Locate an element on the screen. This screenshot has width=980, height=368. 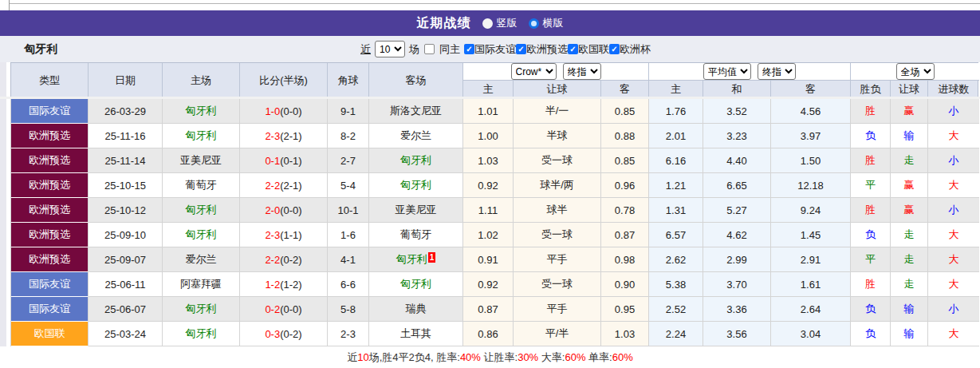
competition-checkbox-2: ✓欧洲预选 is located at coordinates (542, 49).